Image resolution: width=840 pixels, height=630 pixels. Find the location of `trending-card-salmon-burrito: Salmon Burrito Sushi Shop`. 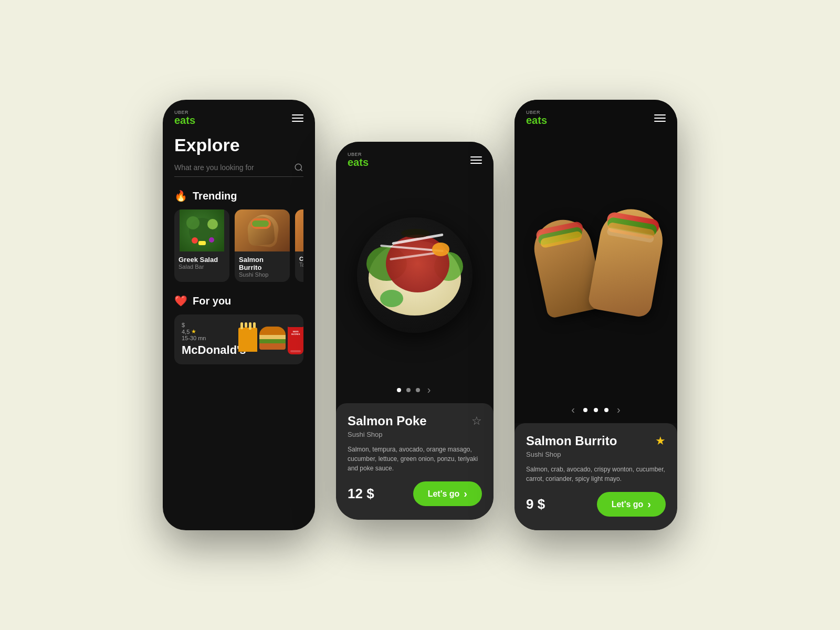

trending-card-salmon-burrito: Salmon Burrito Sushi Shop is located at coordinates (262, 246).